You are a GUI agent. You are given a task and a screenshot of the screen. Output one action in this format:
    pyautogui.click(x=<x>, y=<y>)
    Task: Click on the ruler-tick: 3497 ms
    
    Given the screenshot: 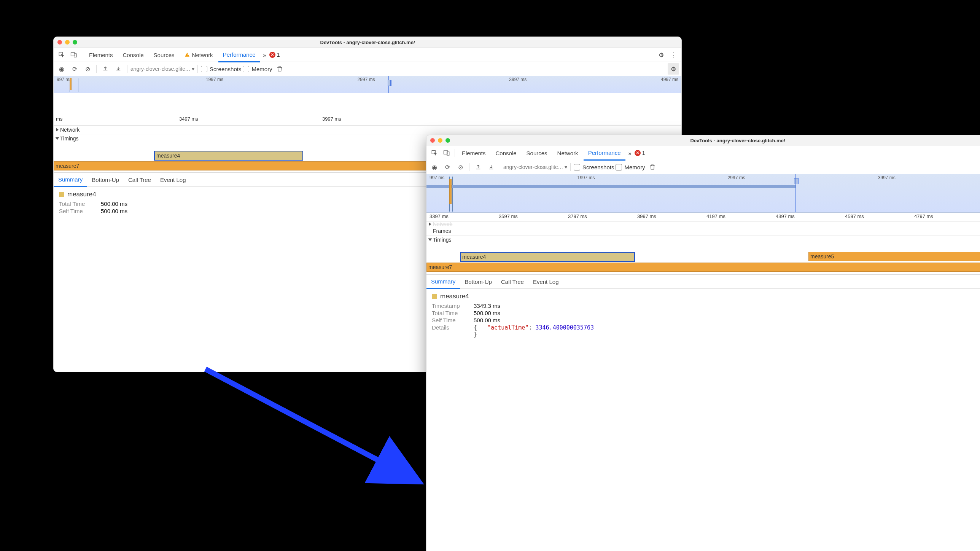 What is the action you would take?
    pyautogui.click(x=189, y=119)
    